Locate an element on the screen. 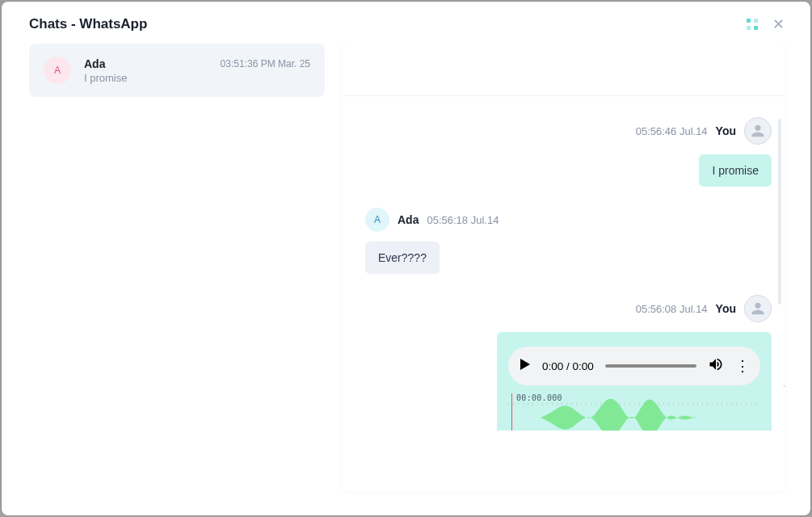 The width and height of the screenshot is (812, 517). message-time: 05:56:46 Jul.14 is located at coordinates (672, 131).